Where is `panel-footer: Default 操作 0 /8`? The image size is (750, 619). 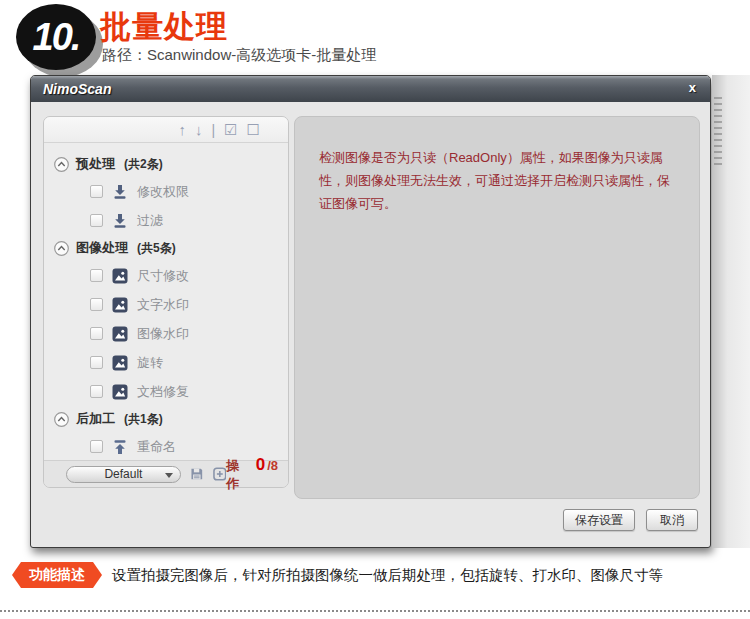 panel-footer: Default 操作 0 /8 is located at coordinates (166, 474).